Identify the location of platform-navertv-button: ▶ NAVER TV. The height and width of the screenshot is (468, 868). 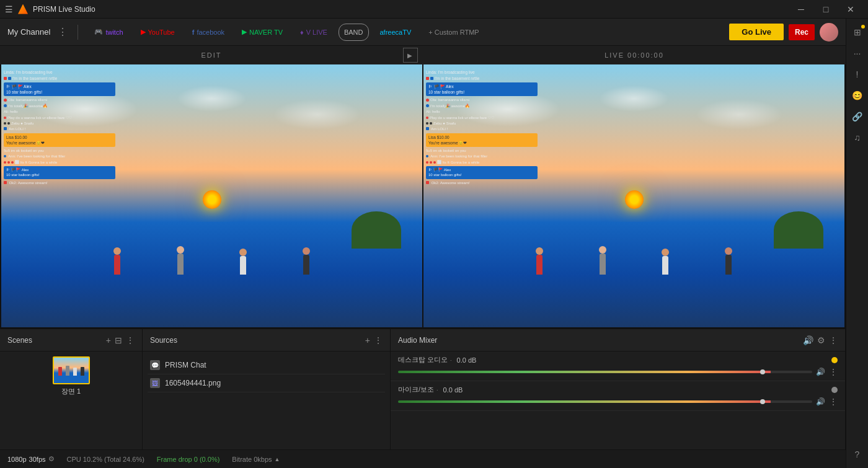
(262, 32).